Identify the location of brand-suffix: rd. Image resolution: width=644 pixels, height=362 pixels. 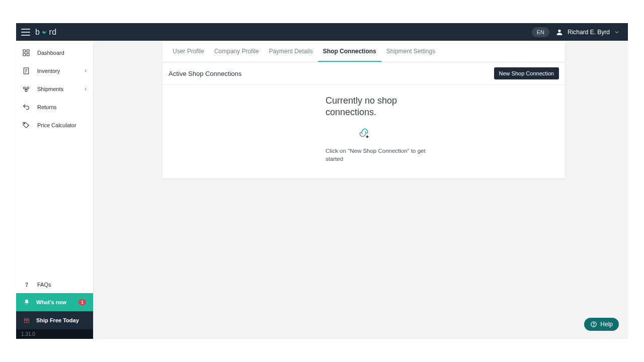
(52, 32).